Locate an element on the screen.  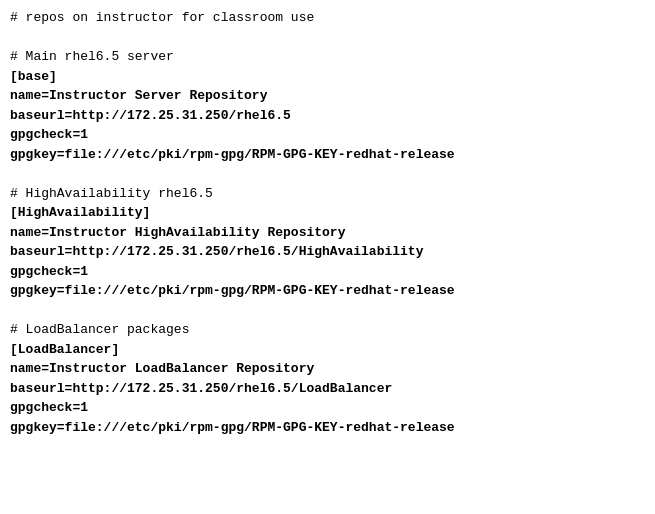
code-line: [LoadBalancer] is located at coordinates (328, 350).